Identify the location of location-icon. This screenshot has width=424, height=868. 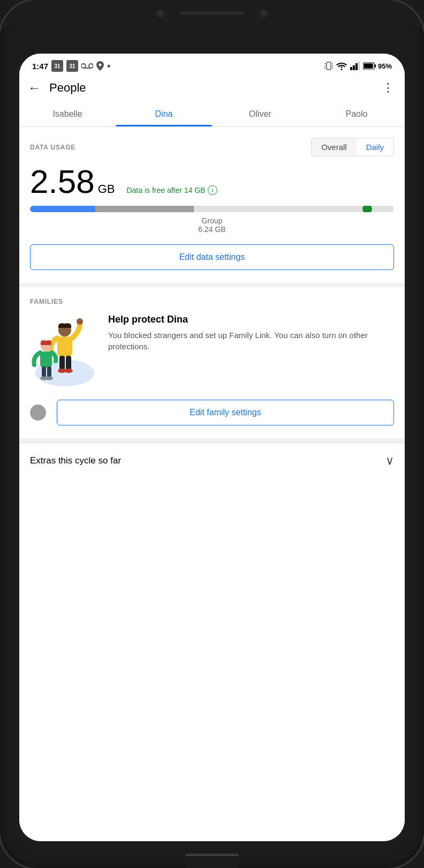
(100, 66).